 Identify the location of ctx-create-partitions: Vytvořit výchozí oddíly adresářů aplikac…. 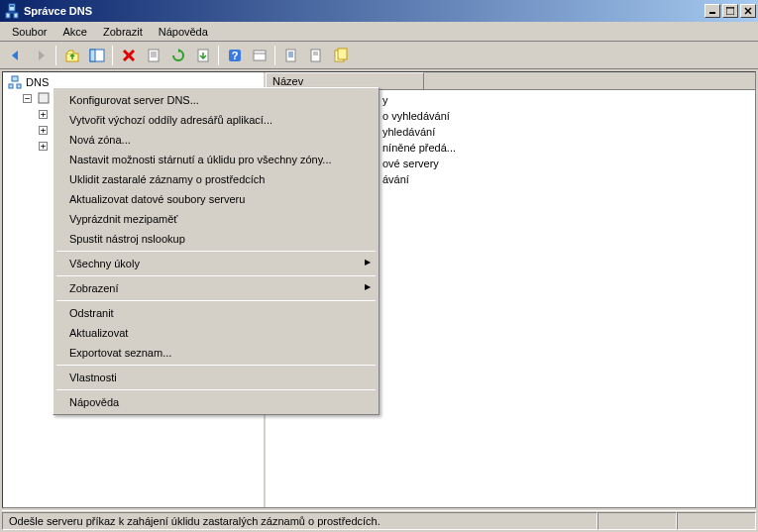
(216, 120).